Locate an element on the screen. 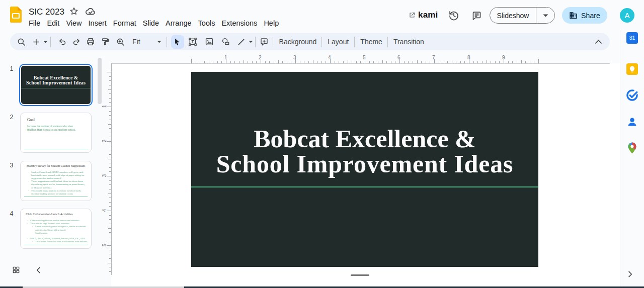 The image size is (644, 288). slide-title-text: Bobcat Excellence & School Improvement I… is located at coordinates (365, 152).